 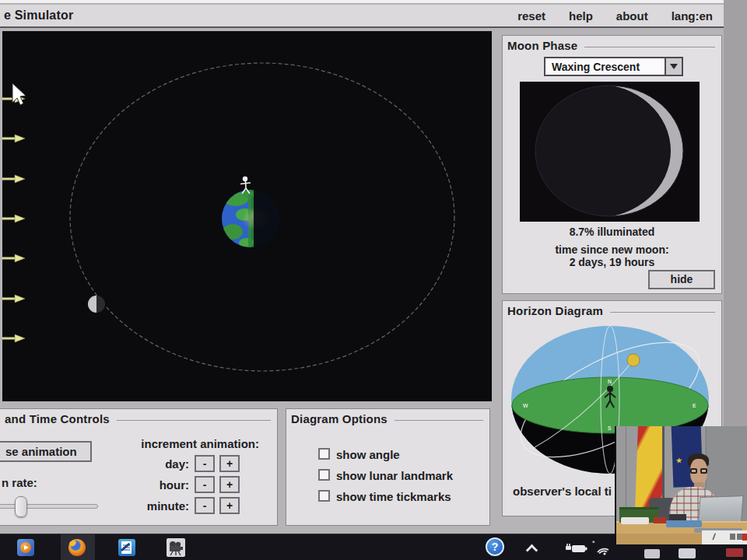 I want to click on app-title: e Simulator, so click(x=37, y=16).